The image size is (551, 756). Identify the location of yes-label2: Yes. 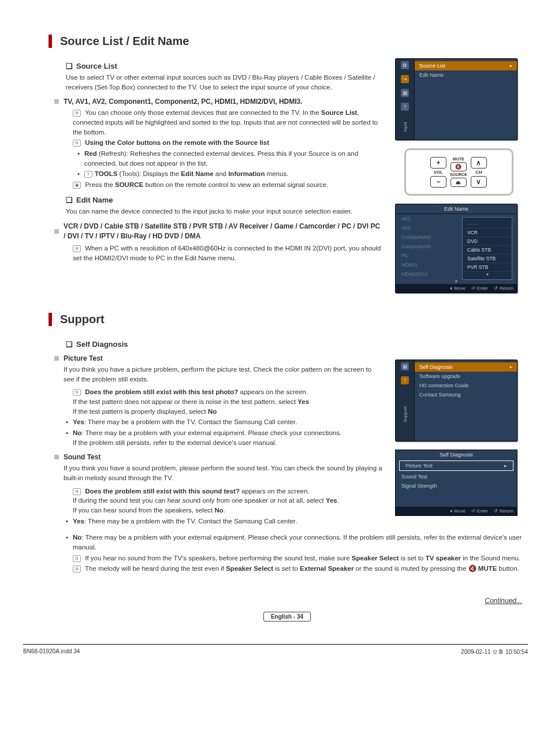
(79, 521).